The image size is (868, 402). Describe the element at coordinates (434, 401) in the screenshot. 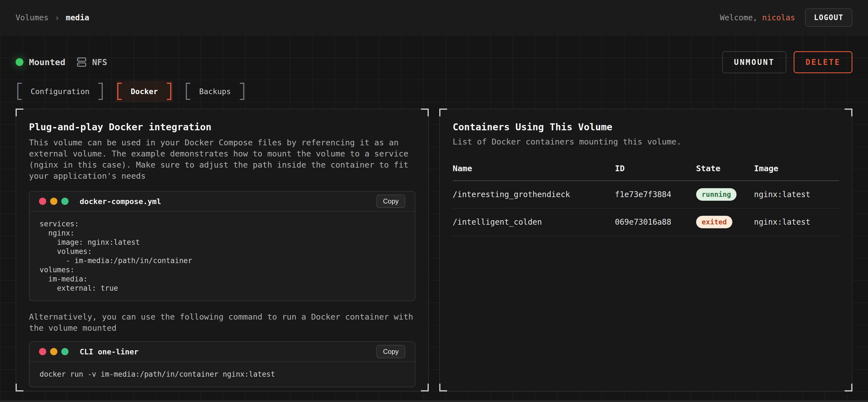

I see `bottom-band` at that location.